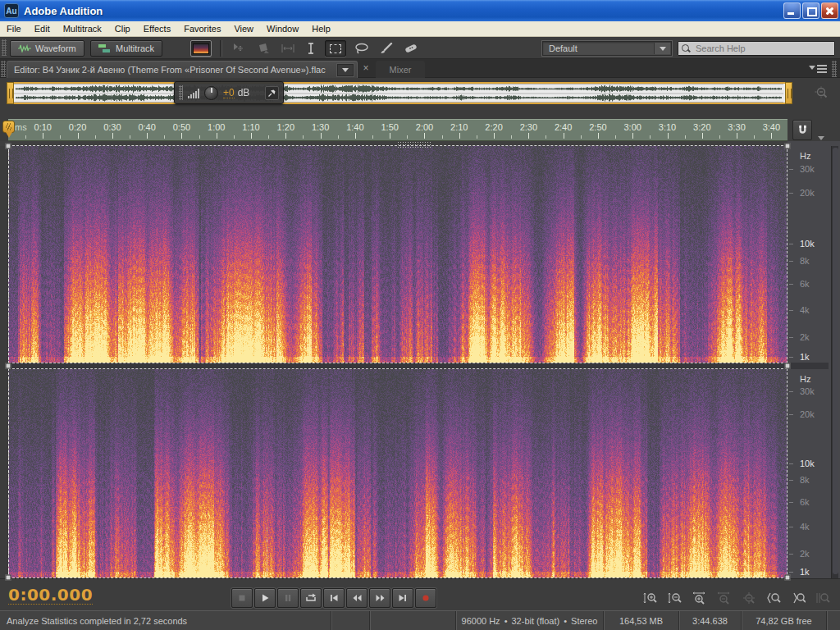 This screenshot has height=630, width=840. I want to click on overview-left-handle, so click(10, 94).